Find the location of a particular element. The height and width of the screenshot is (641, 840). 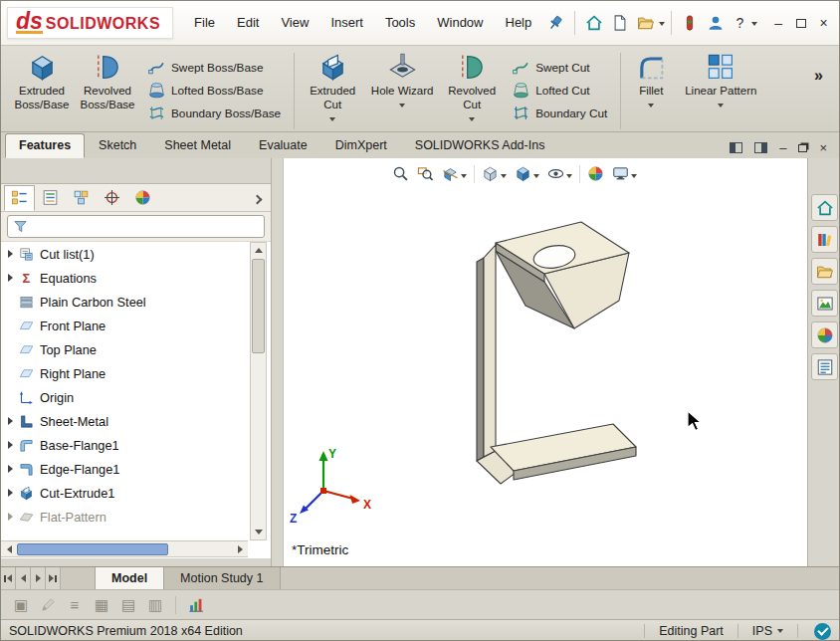

tree-filter-box is located at coordinates (135, 227).